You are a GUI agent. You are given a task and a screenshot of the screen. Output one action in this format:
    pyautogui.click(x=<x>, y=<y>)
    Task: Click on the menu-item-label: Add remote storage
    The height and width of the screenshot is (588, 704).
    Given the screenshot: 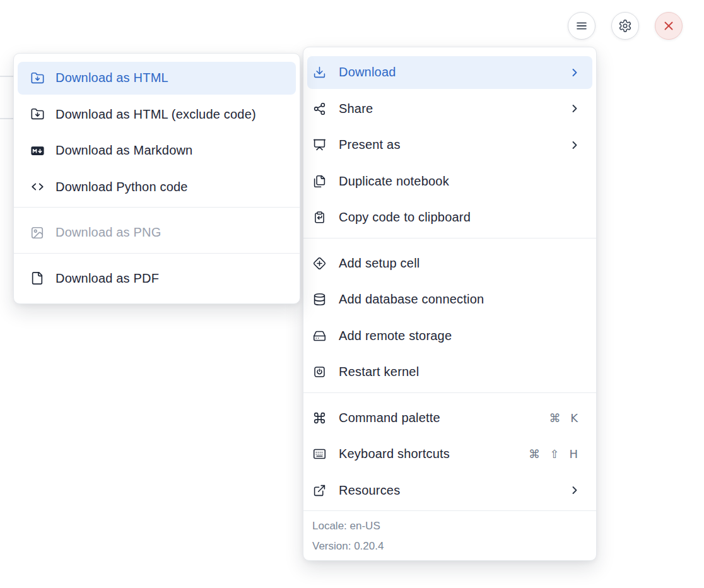 What is the action you would take?
    pyautogui.click(x=460, y=336)
    